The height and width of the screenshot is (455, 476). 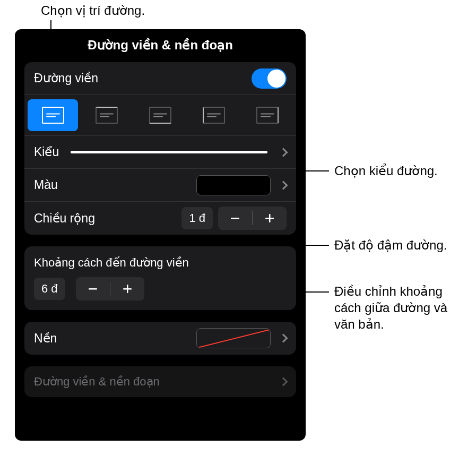 What do you see at coordinates (160, 262) in the screenshot?
I see `offset-label: Khoảng cách đến đường viền` at bounding box center [160, 262].